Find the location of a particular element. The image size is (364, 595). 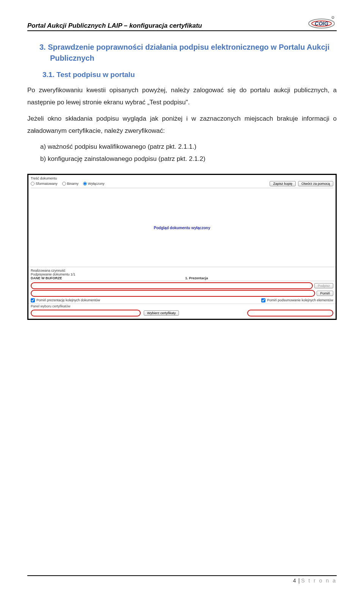

choose-certificates-button: Wybierz certyfikaty is located at coordinates (162, 313).